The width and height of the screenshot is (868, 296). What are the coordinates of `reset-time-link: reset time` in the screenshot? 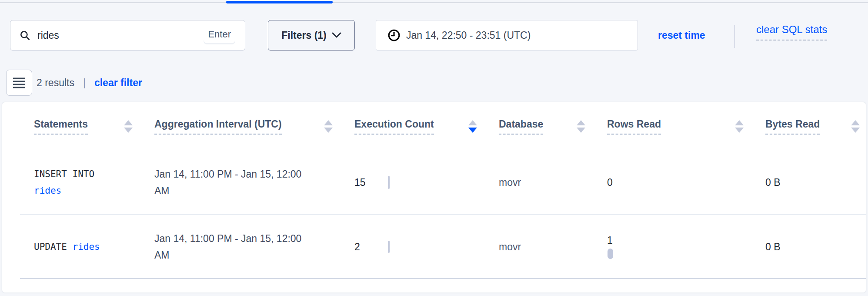 It's located at (682, 35).